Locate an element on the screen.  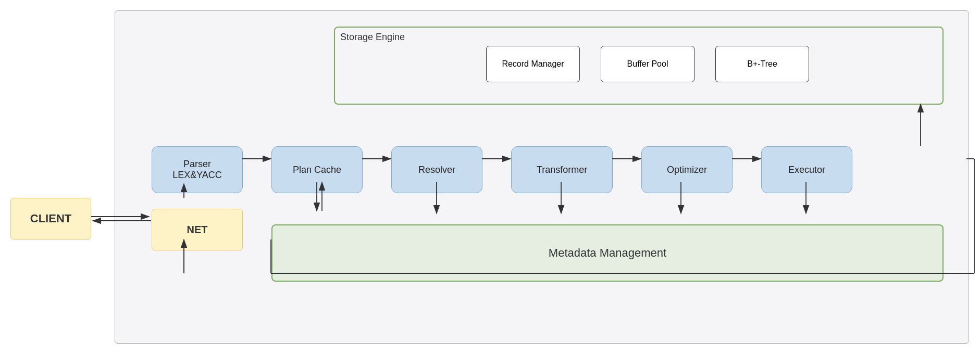
parser-label: Parser LEX&YACC is located at coordinates (197, 170).